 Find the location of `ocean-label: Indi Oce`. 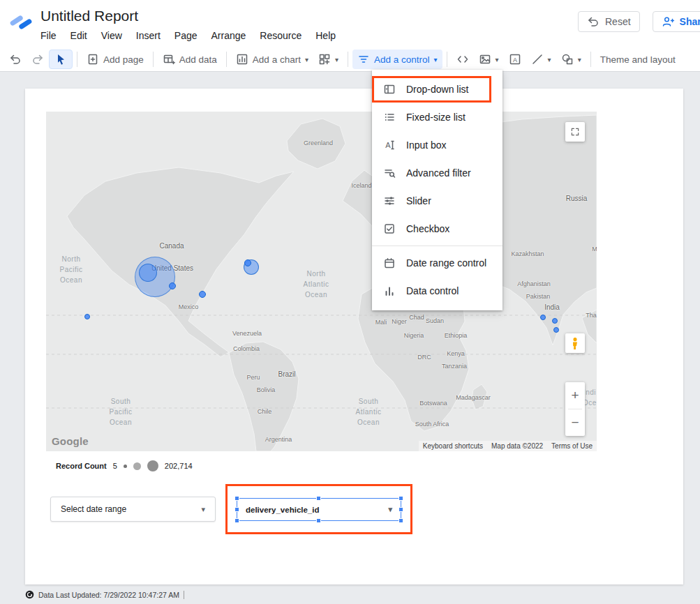

ocean-label: Indi Oce is located at coordinates (590, 398).